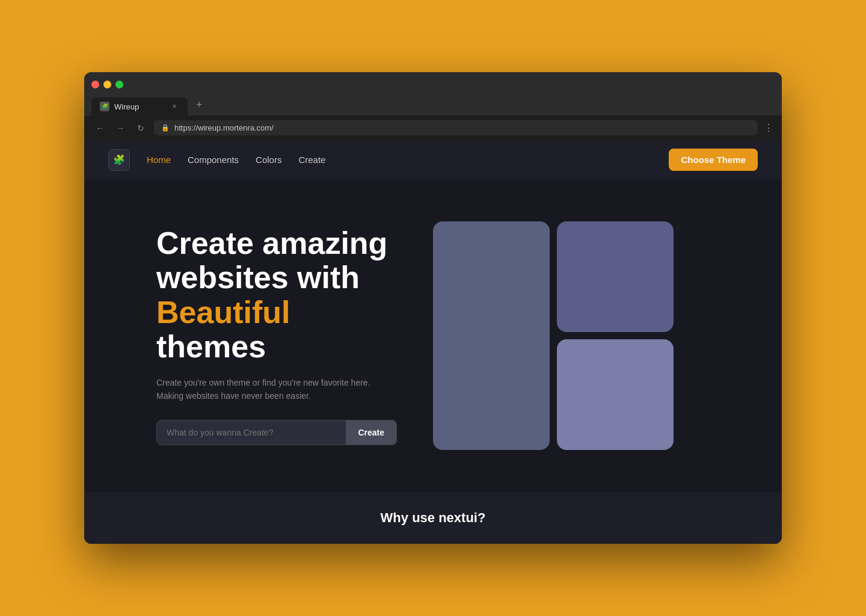 Image resolution: width=866 pixels, height=616 pixels. What do you see at coordinates (159, 160) in the screenshot?
I see `nav-link-home: Home` at bounding box center [159, 160].